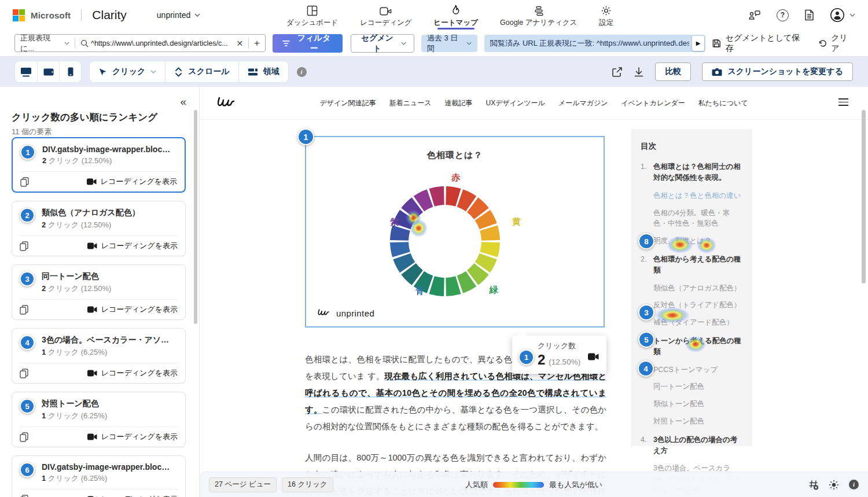  I want to click on ranking-card: 2 類似色（アナロガス配色） 2 クリック (12.50%) レコーディングを表…, so click(98, 229).